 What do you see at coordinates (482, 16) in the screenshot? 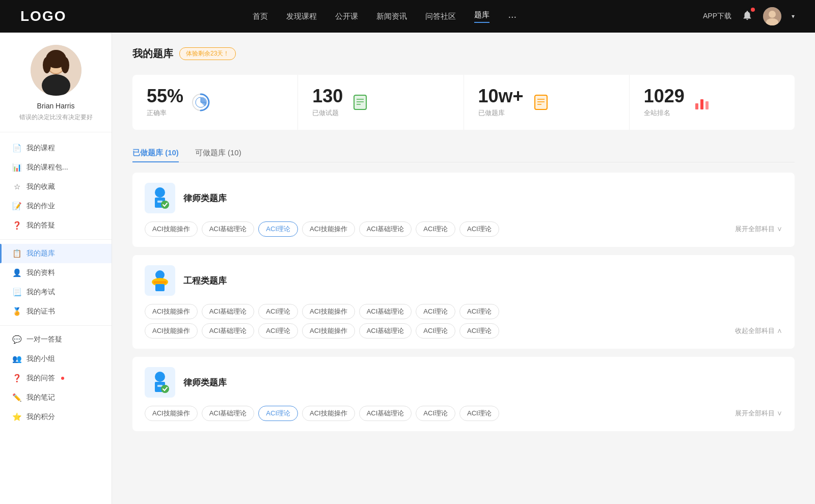
I see `nav-qbank: 题库` at bounding box center [482, 16].